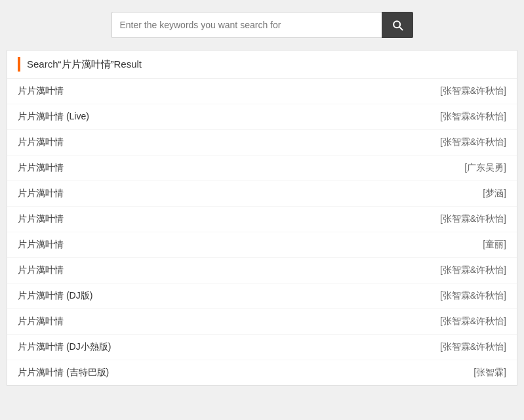  What do you see at coordinates (64, 347) in the screenshot?
I see `result-title: 片片澫叶情 (DJ小熱版)` at bounding box center [64, 347].